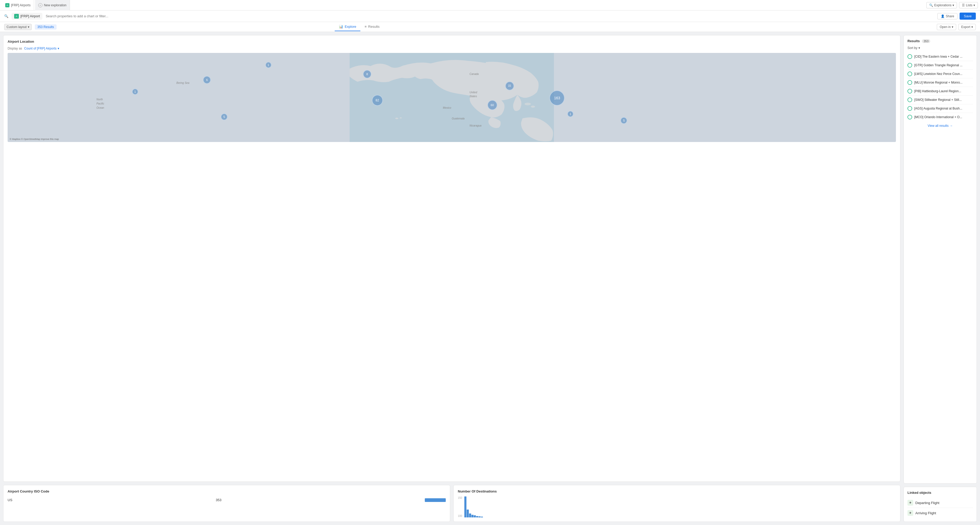 This screenshot has width=980, height=525. Describe the element at coordinates (677, 492) in the screenshot. I see `destinations-title: Number Of Destinations` at that location.